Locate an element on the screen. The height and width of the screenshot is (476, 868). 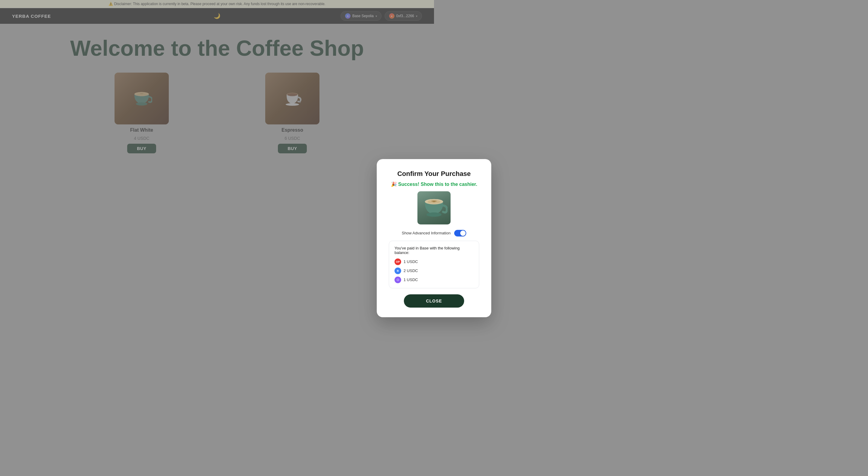
success-text-content: Success! Show this to the cashier. is located at coordinates (416, 184).